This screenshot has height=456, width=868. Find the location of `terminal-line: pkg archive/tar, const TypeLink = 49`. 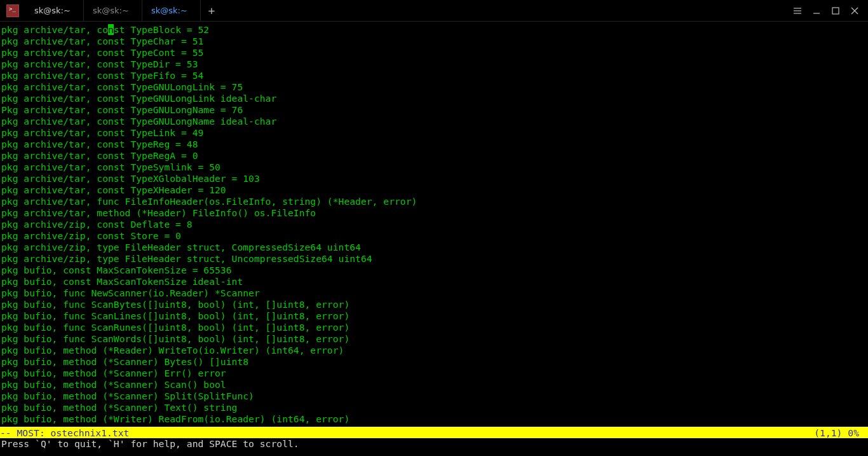

terminal-line: pkg archive/tar, const TypeLink = 49 is located at coordinates (434, 133).